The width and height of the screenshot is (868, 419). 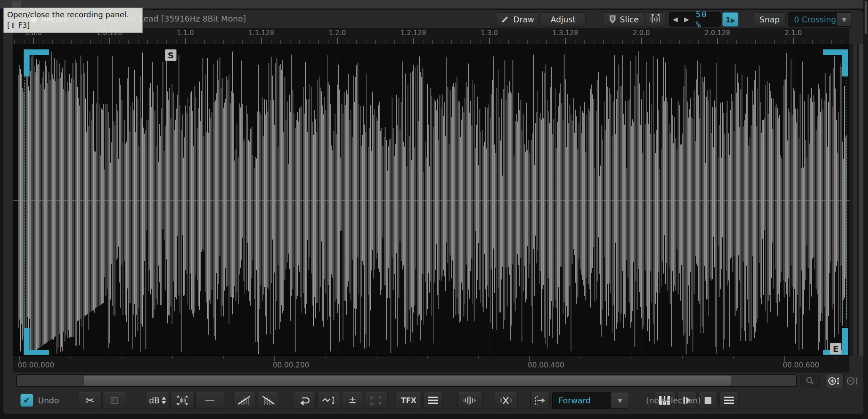 I want to click on crop-button, so click(x=114, y=400).